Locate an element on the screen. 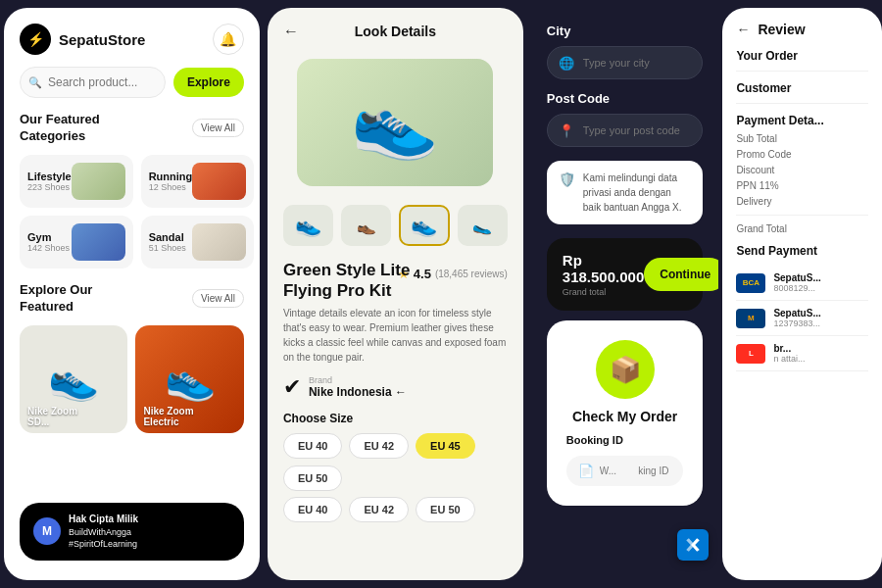 This screenshot has height=588, width=882. size-btn-eu50-r2: EU 50 is located at coordinates (445, 510).